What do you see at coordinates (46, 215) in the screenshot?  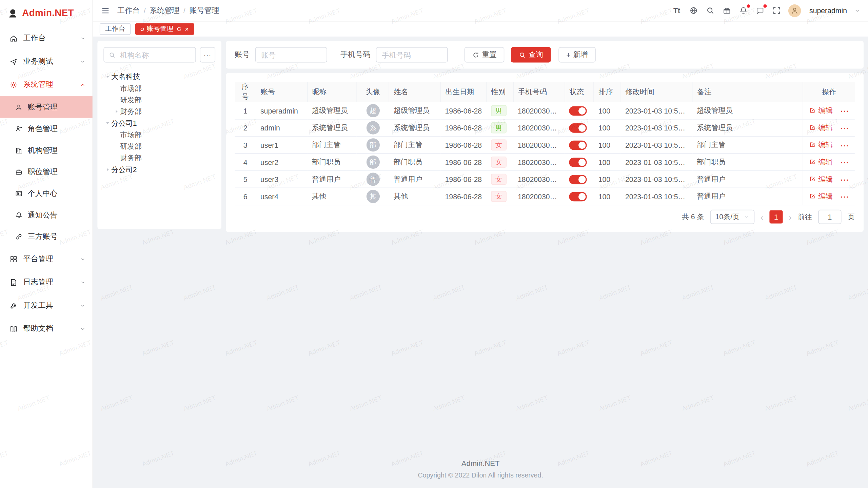 I see `sidebar-item-notice: 通知公告` at bounding box center [46, 215].